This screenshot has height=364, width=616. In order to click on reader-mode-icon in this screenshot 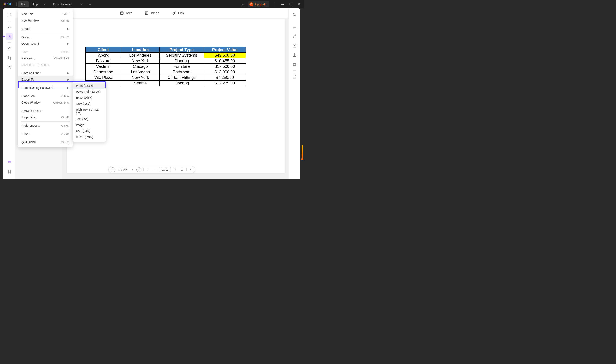, I will do `click(9, 15)`.